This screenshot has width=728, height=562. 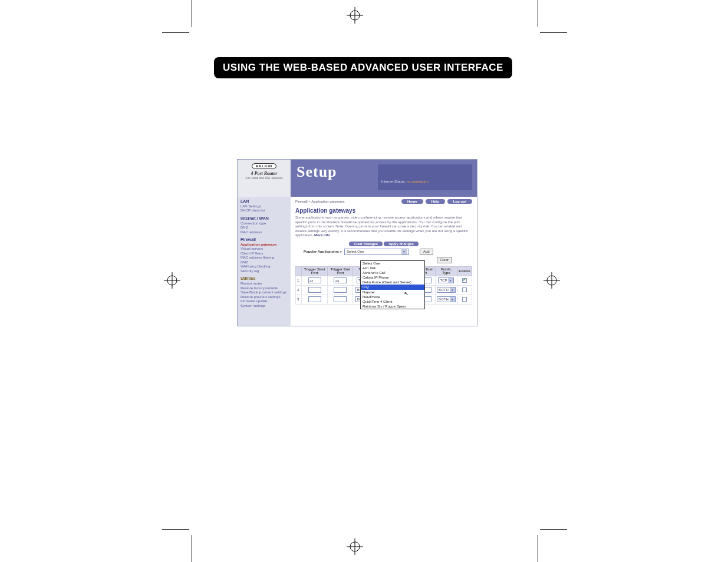 What do you see at coordinates (465, 271) in the screenshot?
I see `th-enable: Enable` at bounding box center [465, 271].